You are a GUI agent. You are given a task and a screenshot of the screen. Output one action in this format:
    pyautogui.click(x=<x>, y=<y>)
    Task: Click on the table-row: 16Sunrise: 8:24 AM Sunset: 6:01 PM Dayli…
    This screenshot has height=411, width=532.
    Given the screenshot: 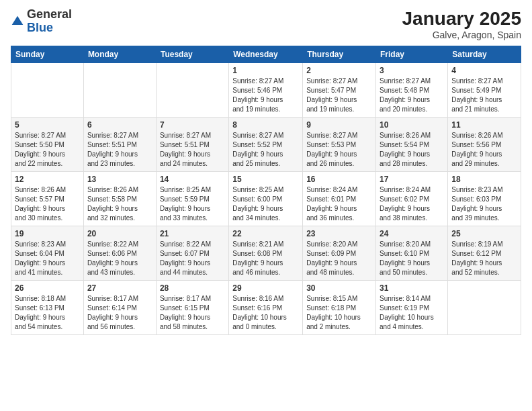 What is the action you would take?
    pyautogui.click(x=340, y=199)
    